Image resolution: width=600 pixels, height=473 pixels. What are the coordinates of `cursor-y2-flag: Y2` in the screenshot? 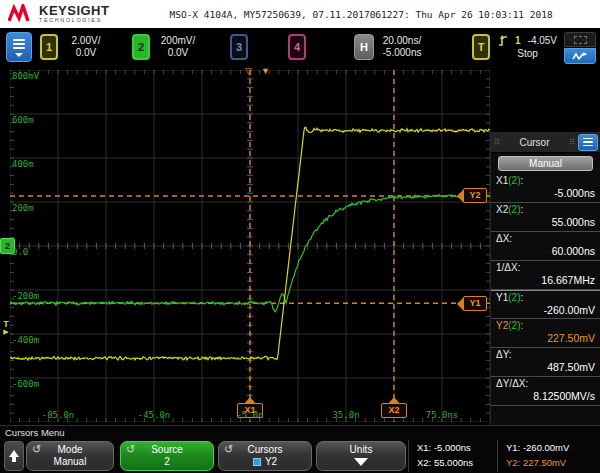 It's located at (475, 196).